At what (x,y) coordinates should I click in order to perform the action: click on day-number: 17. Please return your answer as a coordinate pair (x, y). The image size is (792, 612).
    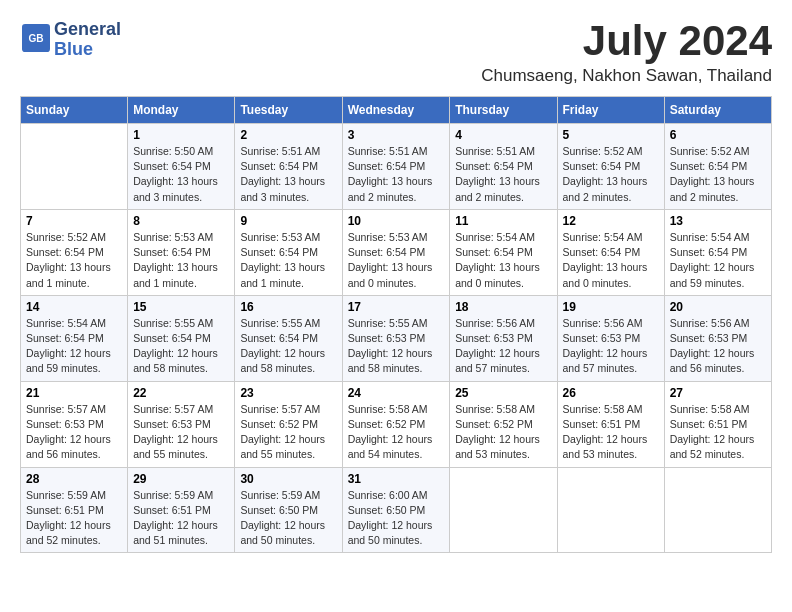
    Looking at the image, I should click on (396, 307).